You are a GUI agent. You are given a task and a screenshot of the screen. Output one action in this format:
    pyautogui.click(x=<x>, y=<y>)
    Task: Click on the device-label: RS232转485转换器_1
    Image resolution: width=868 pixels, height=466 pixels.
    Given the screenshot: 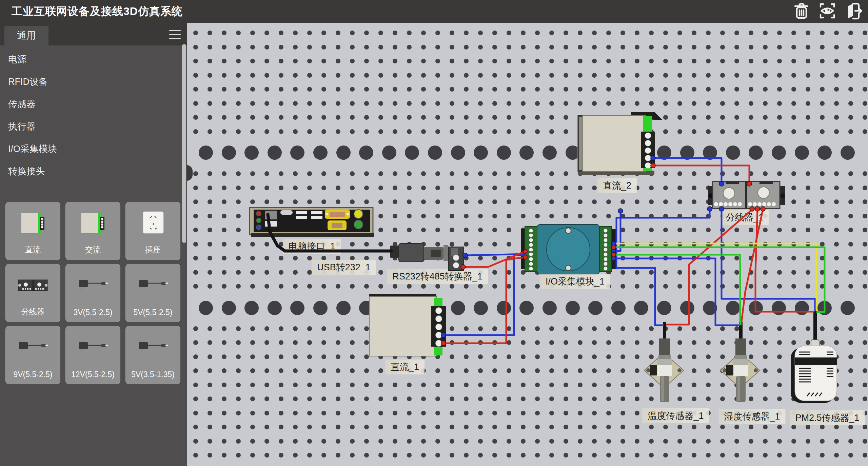 What is the action you would take?
    pyautogui.click(x=437, y=276)
    